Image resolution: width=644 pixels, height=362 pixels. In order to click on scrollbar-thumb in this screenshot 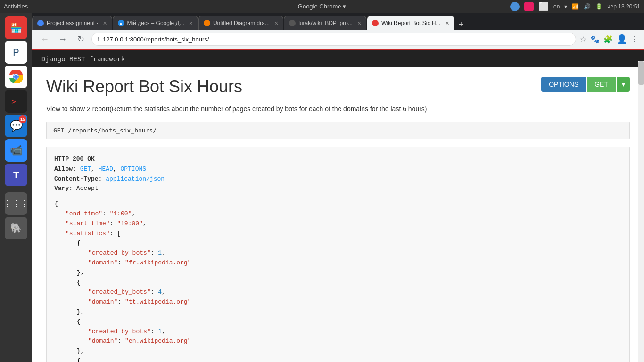, I will do `click(641, 73)`.